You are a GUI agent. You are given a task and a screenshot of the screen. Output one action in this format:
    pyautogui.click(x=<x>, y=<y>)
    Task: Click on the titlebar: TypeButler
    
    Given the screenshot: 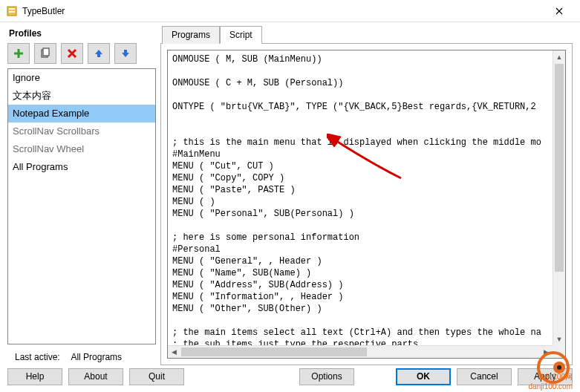 What is the action you would take?
    pyautogui.click(x=290, y=11)
    